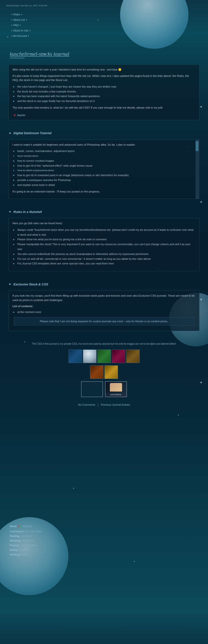 The height and width of the screenshot is (644, 208). I want to click on rule-item-1: Always credit *kuschelirmel-stock when y…, so click(104, 232).